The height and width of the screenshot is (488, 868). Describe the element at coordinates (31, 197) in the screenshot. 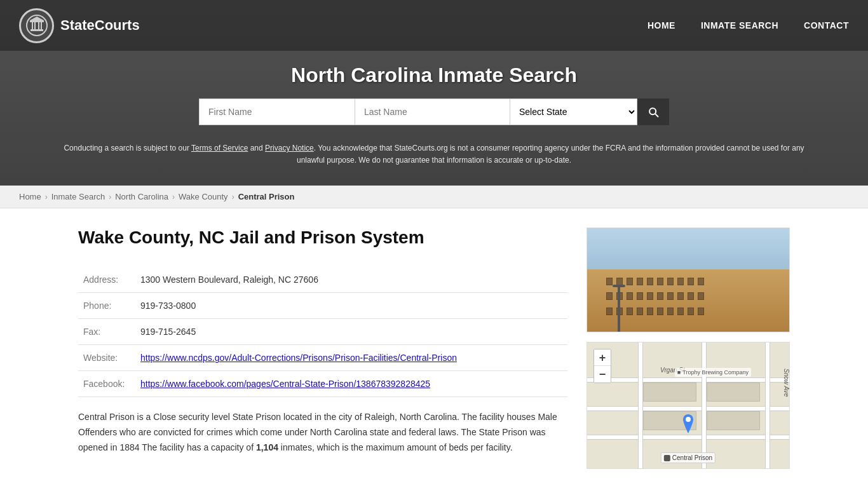

I see `breadcrumb-home: Home` at that location.